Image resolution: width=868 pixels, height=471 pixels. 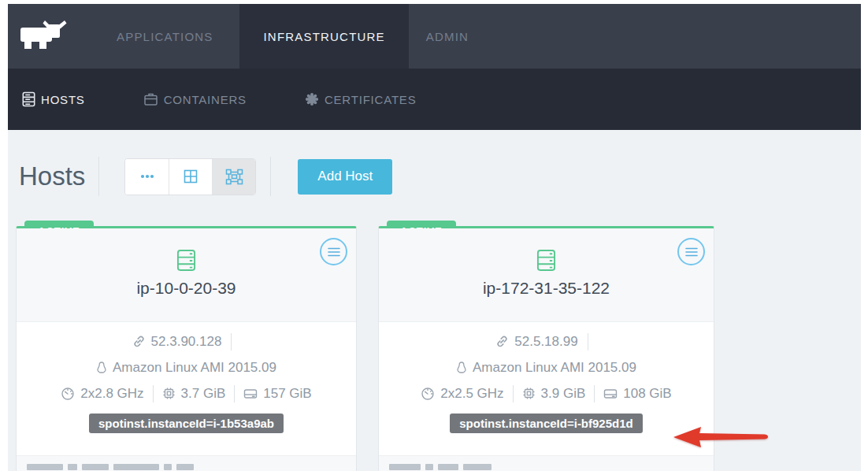 What do you see at coordinates (191, 176) in the screenshot?
I see `grid-view-icon` at bounding box center [191, 176].